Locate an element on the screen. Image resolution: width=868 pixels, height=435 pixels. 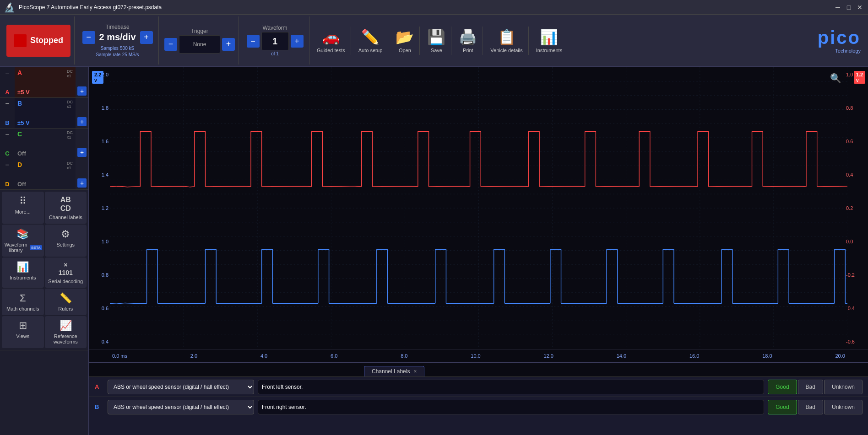
maximize-button: □ is located at coordinates (849, 7).